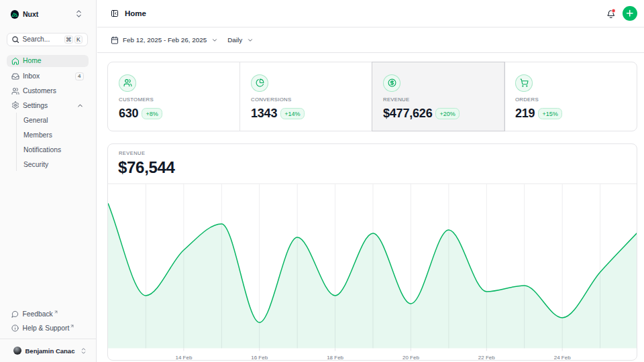 This screenshot has width=644, height=362. I want to click on svg-text: 14 Feb, so click(184, 358).